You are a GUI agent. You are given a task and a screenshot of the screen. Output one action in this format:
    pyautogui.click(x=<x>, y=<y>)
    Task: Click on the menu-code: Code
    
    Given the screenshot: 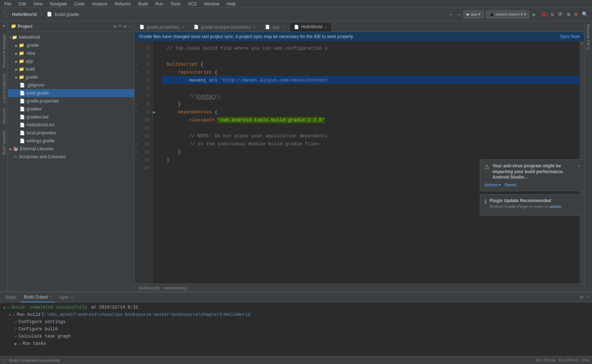 What is the action you would take?
    pyautogui.click(x=80, y=4)
    